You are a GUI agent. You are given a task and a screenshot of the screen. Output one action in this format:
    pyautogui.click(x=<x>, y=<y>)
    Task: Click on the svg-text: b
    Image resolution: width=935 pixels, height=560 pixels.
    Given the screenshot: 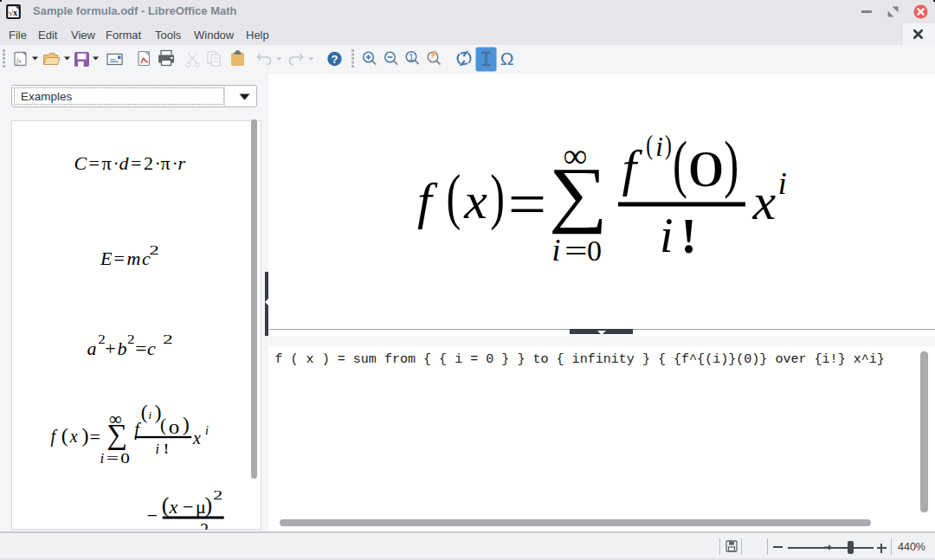 What is the action you would take?
    pyautogui.click(x=123, y=348)
    